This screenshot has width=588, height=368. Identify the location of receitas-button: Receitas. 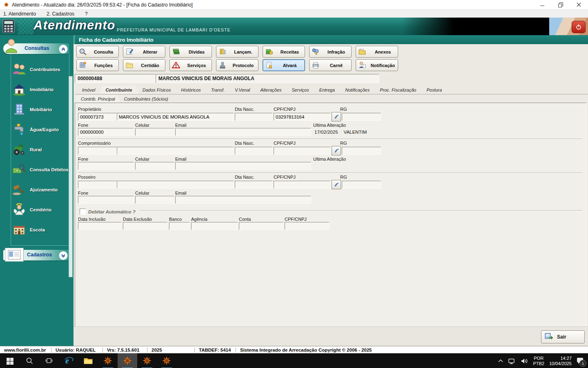
(284, 52).